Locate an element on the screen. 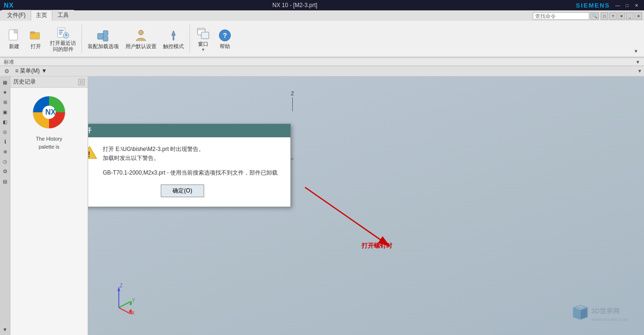  search-box: 🔍 is located at coordinates (566, 17).